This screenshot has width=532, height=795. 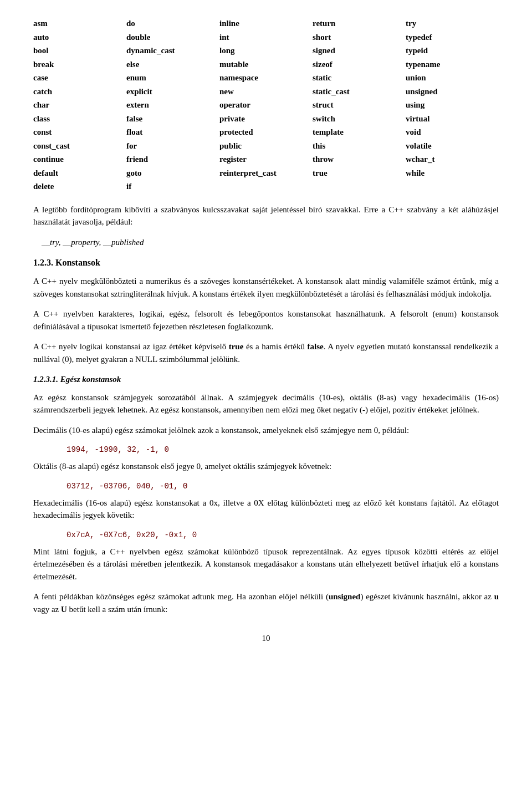 What do you see at coordinates (80, 51) in the screenshot?
I see `keyword-cell: bool` at bounding box center [80, 51].